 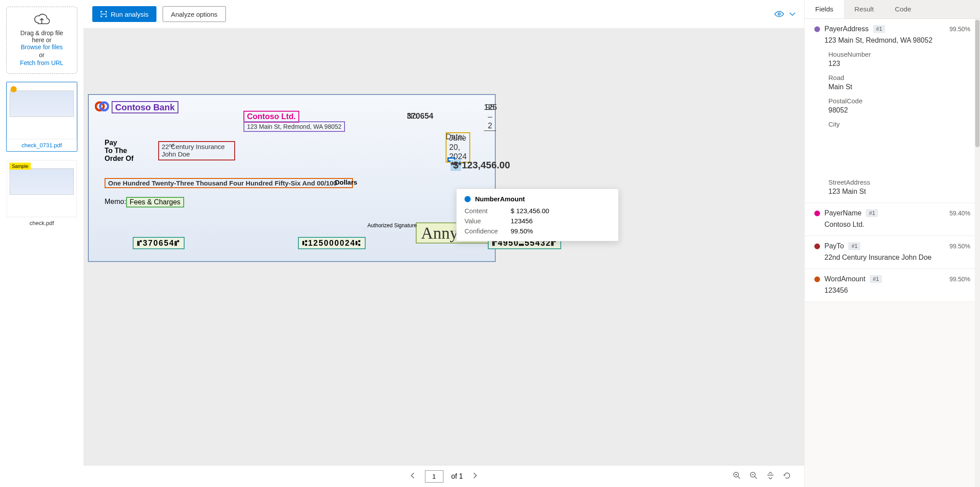 What do you see at coordinates (754, 476) in the screenshot?
I see `zoom-out-icon` at bounding box center [754, 476].